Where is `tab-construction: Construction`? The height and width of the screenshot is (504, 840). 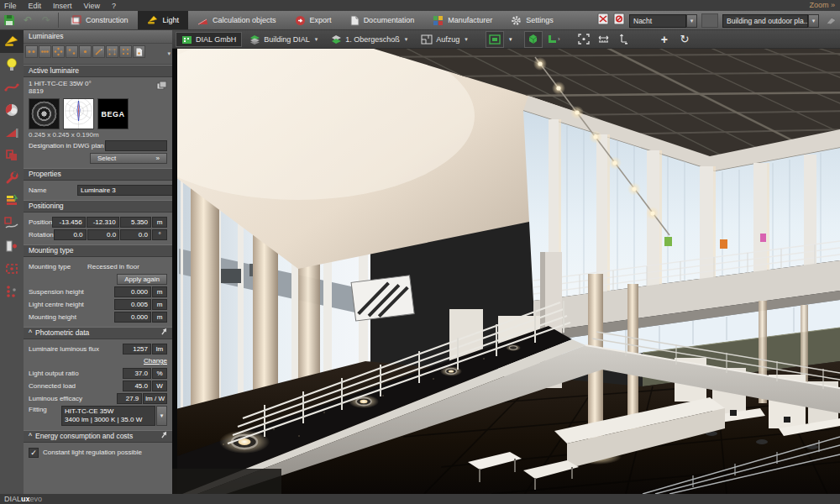
tab-construction: Construction is located at coordinates (99, 20).